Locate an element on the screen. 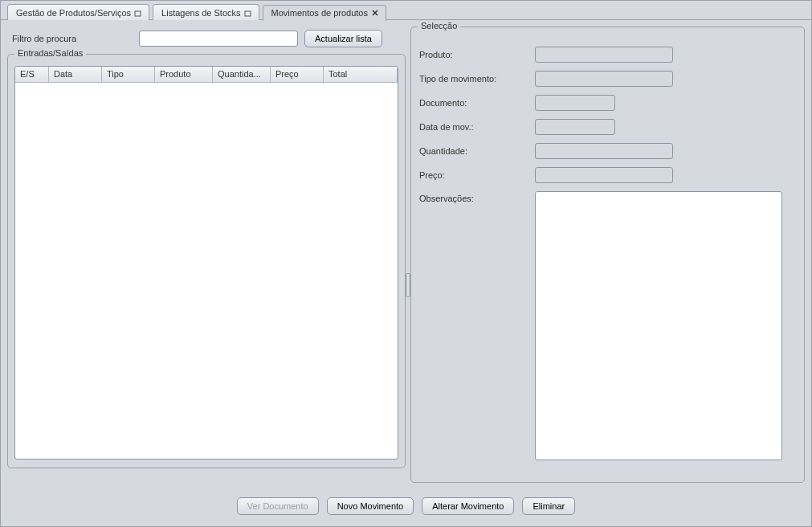 The height and width of the screenshot is (527, 812). col-quantidade: Quantida... is located at coordinates (242, 74).